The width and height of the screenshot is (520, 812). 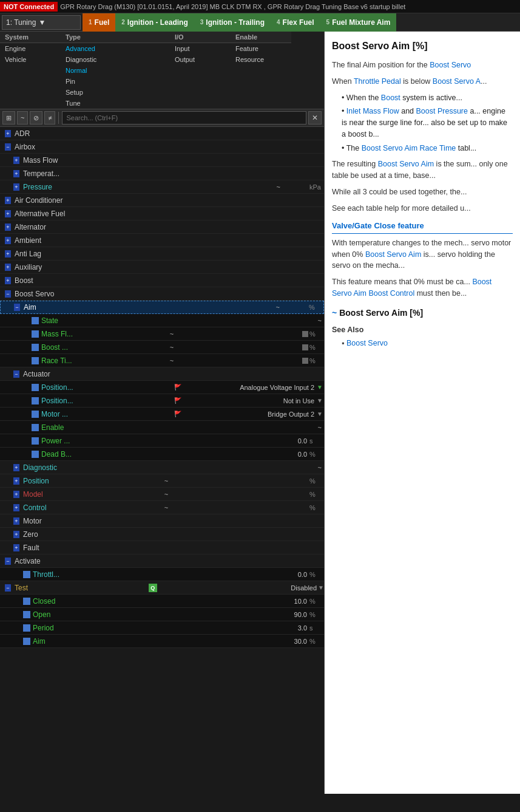 I want to click on tree-item-actuator: − Actuator, so click(x=162, y=374).